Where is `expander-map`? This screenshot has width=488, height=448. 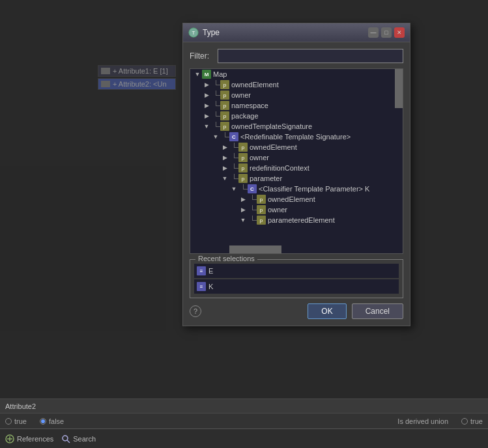 expander-map is located at coordinates (197, 74).